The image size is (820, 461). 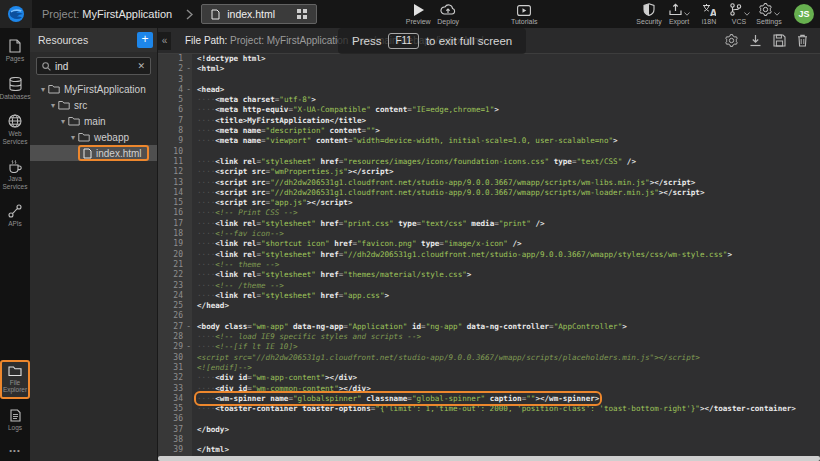 What do you see at coordinates (418, 14) in the screenshot?
I see `preview-button: Preview` at bounding box center [418, 14].